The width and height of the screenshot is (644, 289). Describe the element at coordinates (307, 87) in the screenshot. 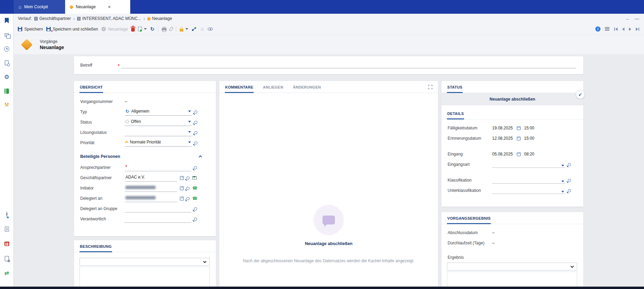

I see `tab-aenderungen: ÄNDERUNGEN` at that location.